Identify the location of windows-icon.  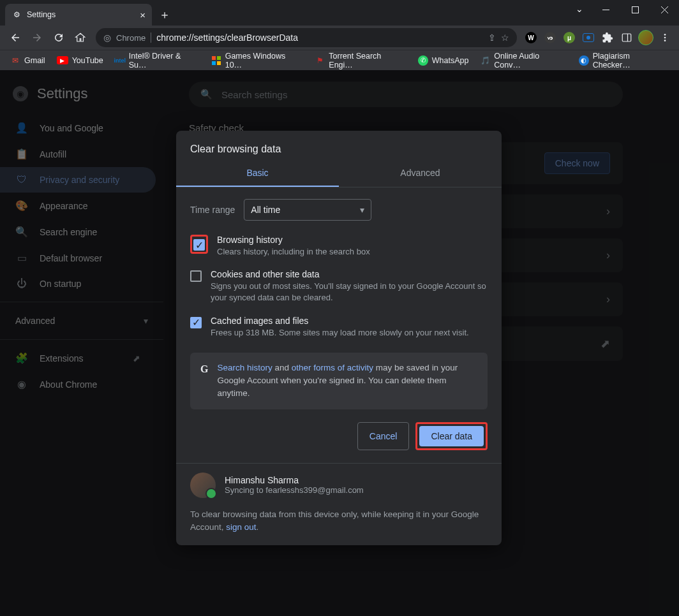
(216, 61).